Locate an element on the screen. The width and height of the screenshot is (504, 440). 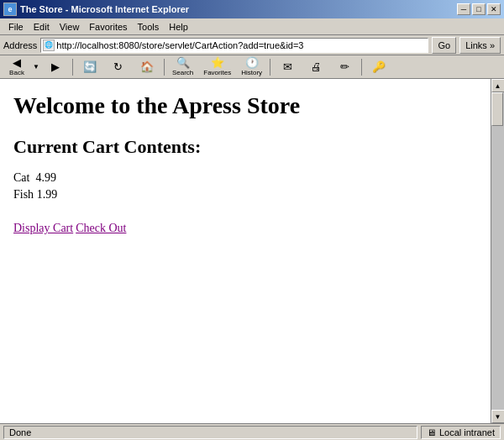
back-button: ◀ Back is located at coordinates (17, 67).